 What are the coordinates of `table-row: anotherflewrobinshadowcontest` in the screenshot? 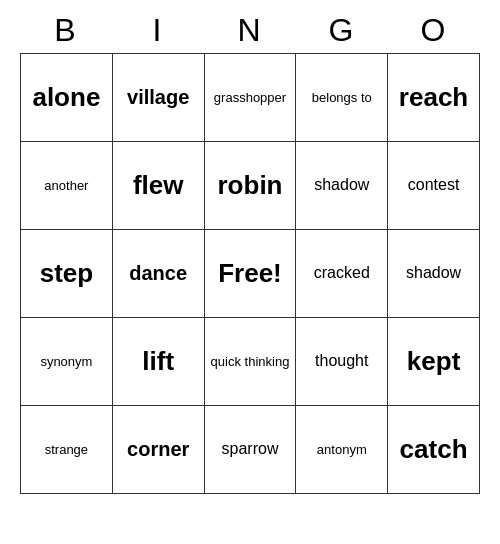 It's located at (250, 185).